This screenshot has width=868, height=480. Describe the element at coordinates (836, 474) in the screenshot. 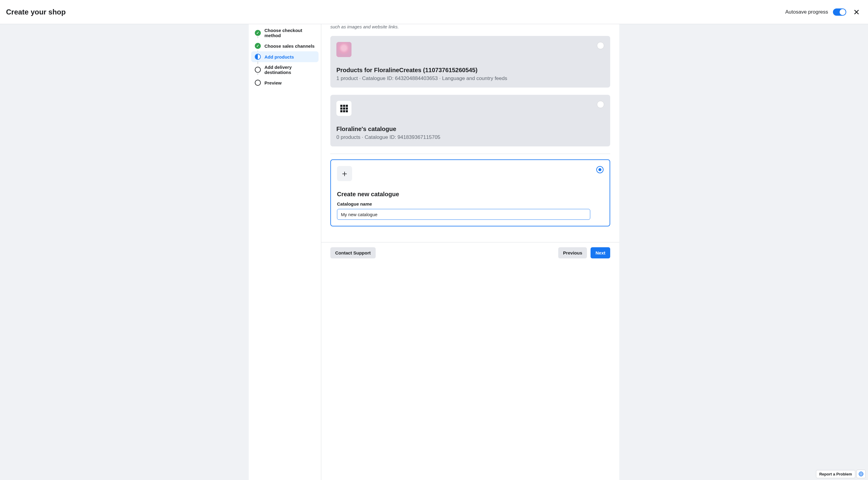

I see `report-problem-button: Report a Problem` at that location.